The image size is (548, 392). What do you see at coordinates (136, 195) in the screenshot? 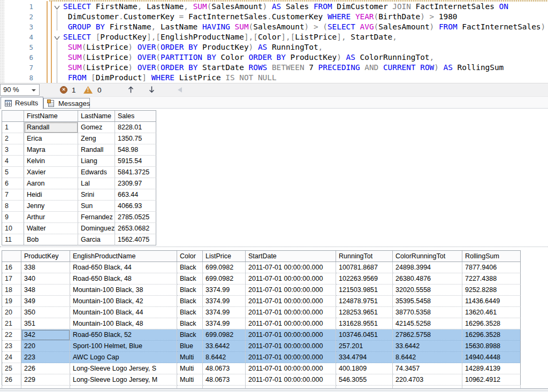
I see `cell: 663.44` at bounding box center [136, 195].